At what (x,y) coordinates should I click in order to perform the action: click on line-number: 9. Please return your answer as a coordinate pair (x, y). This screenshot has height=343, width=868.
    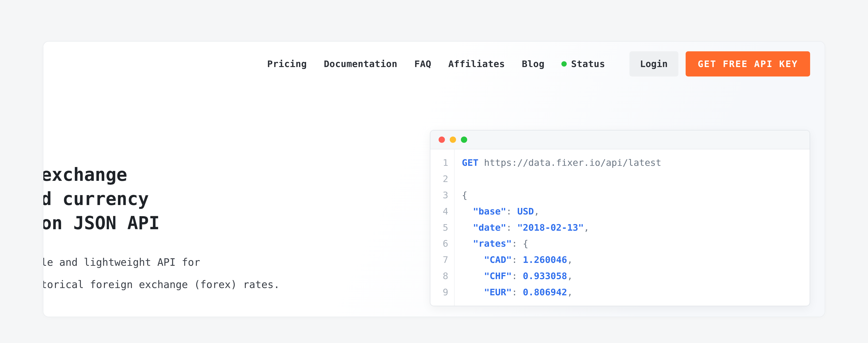
    Looking at the image, I should click on (439, 292).